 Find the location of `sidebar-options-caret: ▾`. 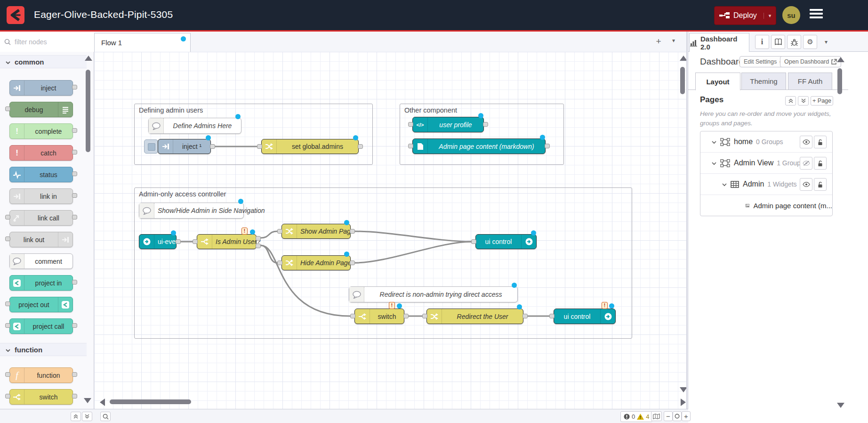

sidebar-options-caret: ▾ is located at coordinates (826, 42).